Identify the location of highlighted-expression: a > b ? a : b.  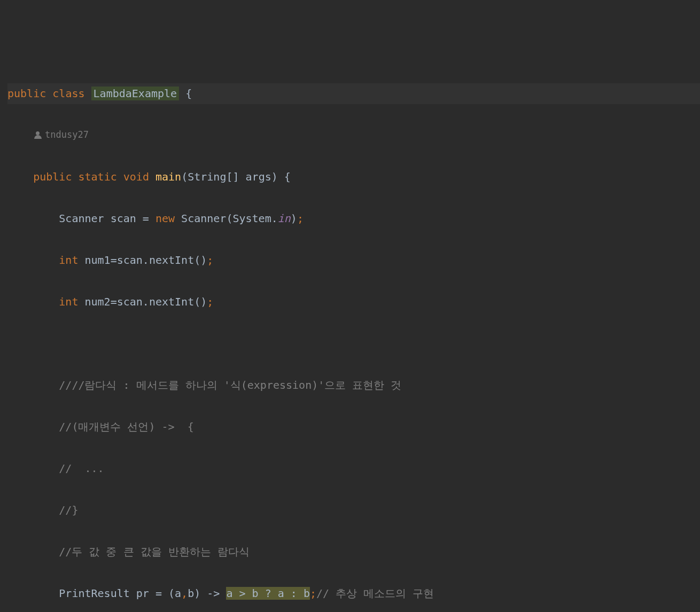
(268, 593).